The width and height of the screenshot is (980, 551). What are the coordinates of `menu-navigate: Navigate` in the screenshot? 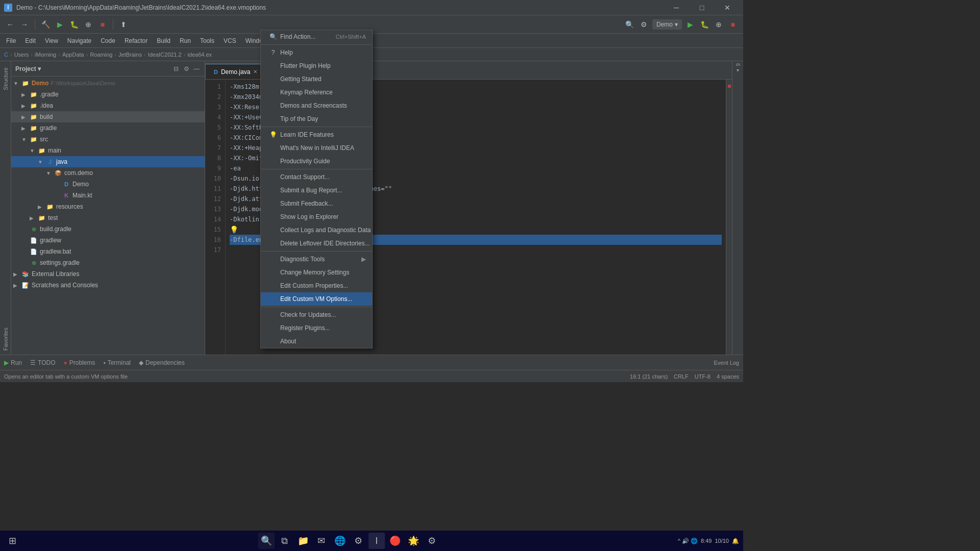 It's located at (80, 41).